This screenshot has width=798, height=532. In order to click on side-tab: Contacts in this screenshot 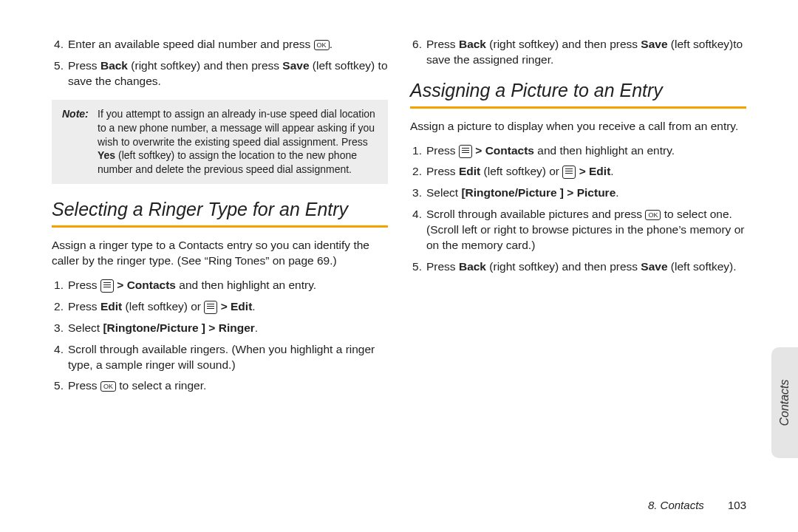, I will do `click(785, 403)`.